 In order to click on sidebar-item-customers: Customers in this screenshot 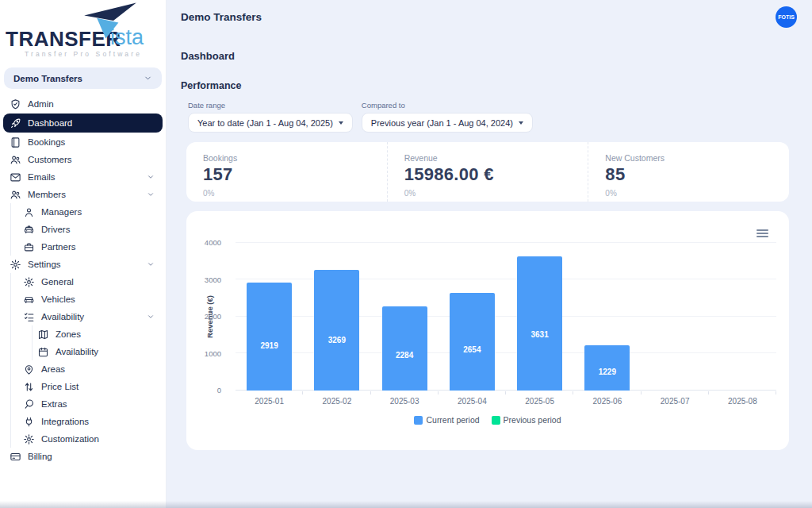, I will do `click(82, 160)`.